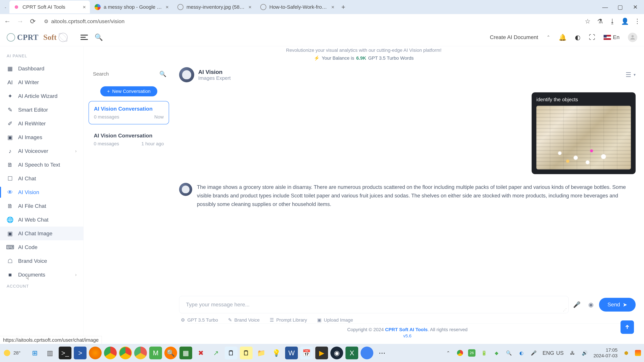 The image size is (644, 362). What do you see at coordinates (42, 137) in the screenshot?
I see `sidebar-item-ai-images: ▣ AI Images` at bounding box center [42, 137].